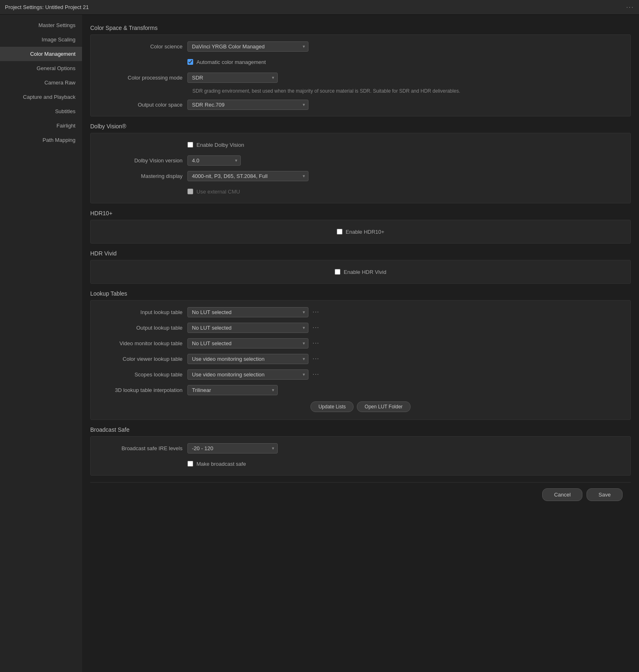 The image size is (639, 672). I want to click on footer: Cancel Save, so click(361, 494).